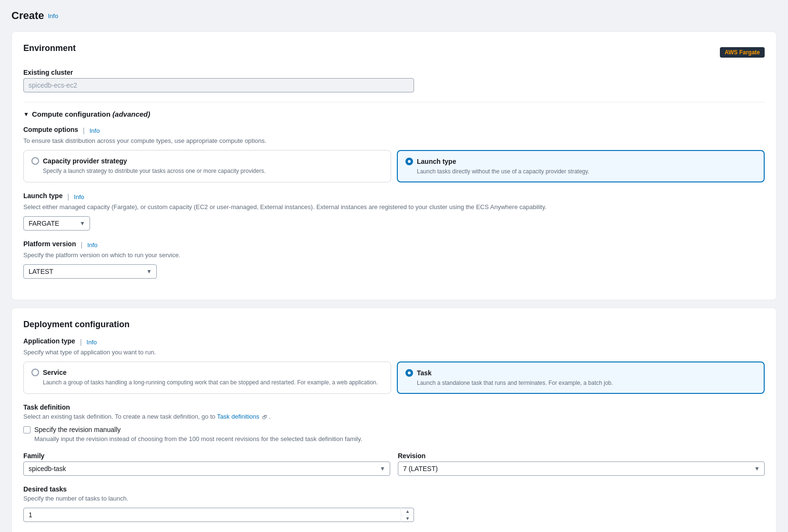 The width and height of the screenshot is (788, 532). What do you see at coordinates (394, 504) in the screenshot?
I see `desired-tasks-field: Desired tasks Specify the number of task…` at bounding box center [394, 504].